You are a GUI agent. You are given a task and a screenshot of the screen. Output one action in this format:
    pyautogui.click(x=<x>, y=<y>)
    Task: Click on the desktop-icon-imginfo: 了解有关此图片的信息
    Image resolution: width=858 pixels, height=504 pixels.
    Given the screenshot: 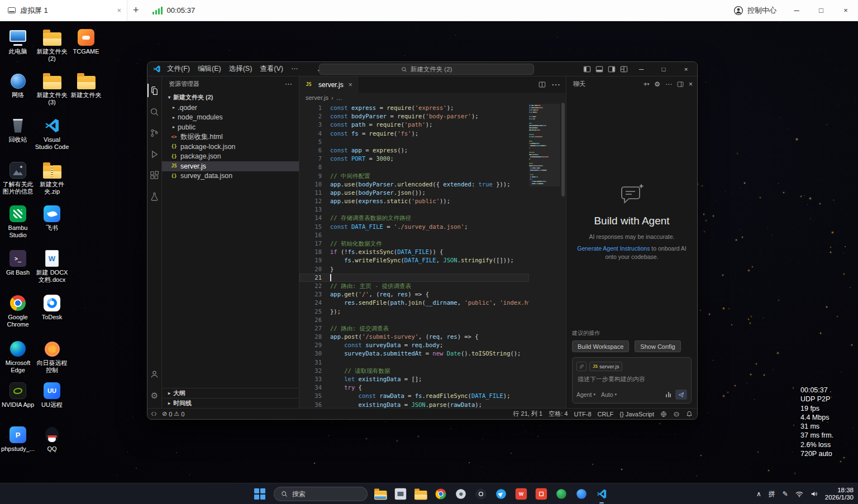 What is the action you would take?
    pyautogui.click(x=18, y=178)
    